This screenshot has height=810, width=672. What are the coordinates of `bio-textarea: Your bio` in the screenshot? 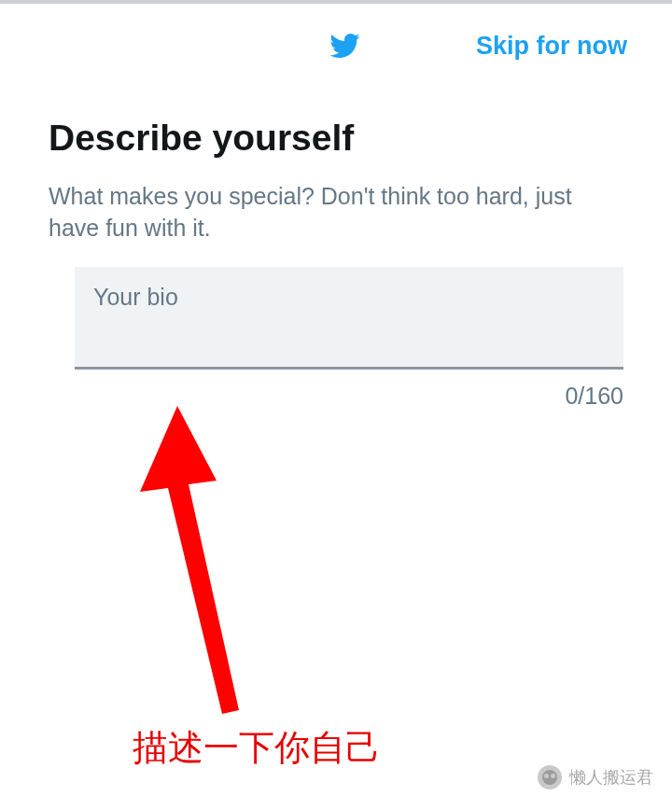 It's located at (349, 318).